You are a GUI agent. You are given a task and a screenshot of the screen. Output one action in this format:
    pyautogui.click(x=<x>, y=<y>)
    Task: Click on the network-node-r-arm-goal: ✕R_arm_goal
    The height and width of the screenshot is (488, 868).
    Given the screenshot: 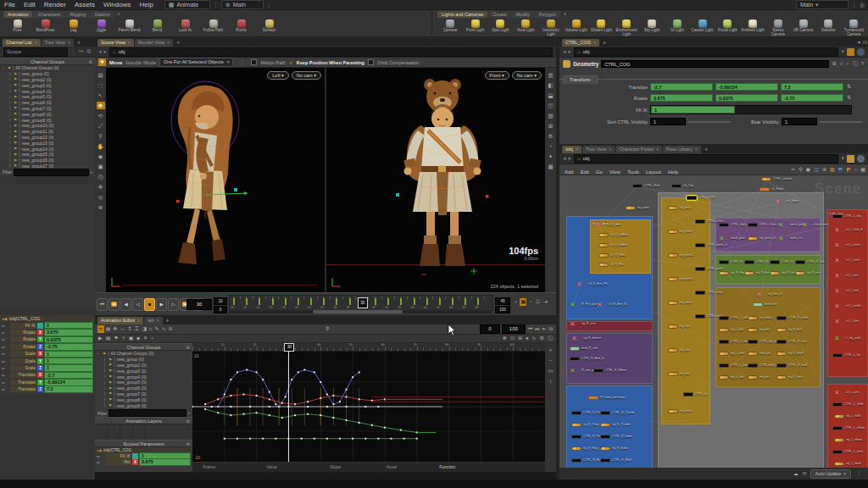 What is the action you would take?
    pyautogui.click(x=573, y=371)
    